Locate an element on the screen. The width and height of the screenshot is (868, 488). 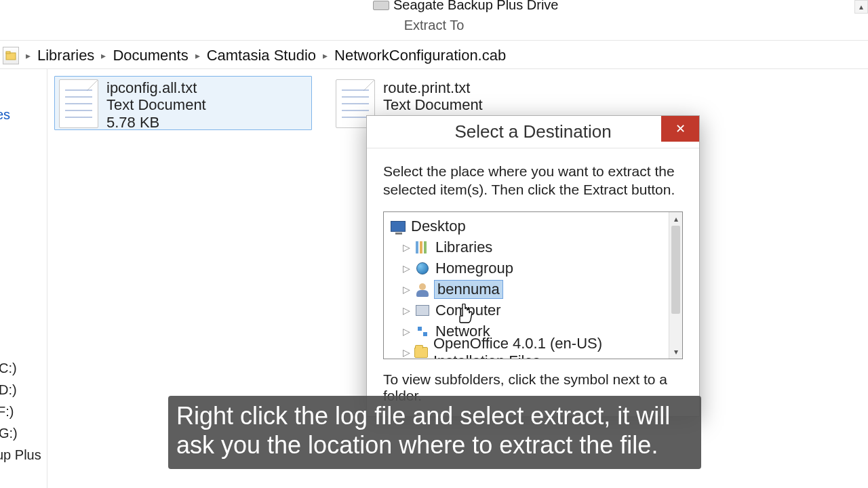
tree-node-desktop: Desktop is located at coordinates (528, 226).